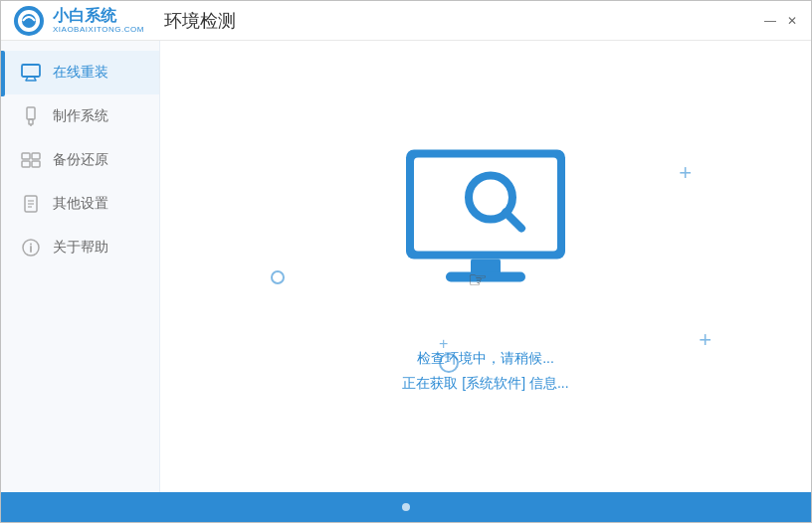 The width and height of the screenshot is (812, 523). I want to click on page-title: 环境检测, so click(200, 21).